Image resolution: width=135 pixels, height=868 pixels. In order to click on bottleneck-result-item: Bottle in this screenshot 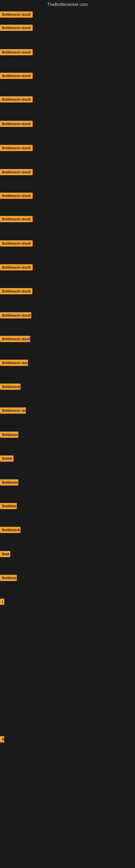, I will do `click(7, 459)`.